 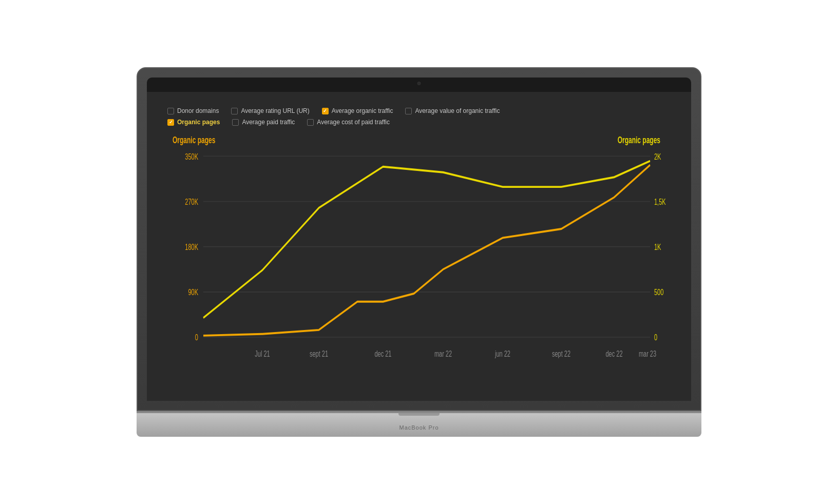 What do you see at coordinates (419, 415) in the screenshot?
I see `touchpad-notch` at bounding box center [419, 415].